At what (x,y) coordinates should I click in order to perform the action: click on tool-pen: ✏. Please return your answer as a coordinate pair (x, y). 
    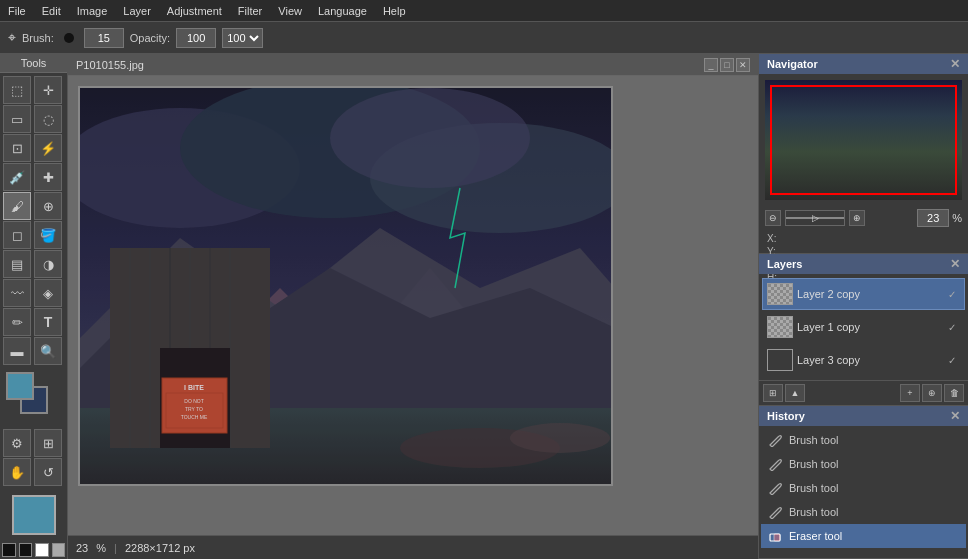
    Looking at the image, I should click on (17, 322).